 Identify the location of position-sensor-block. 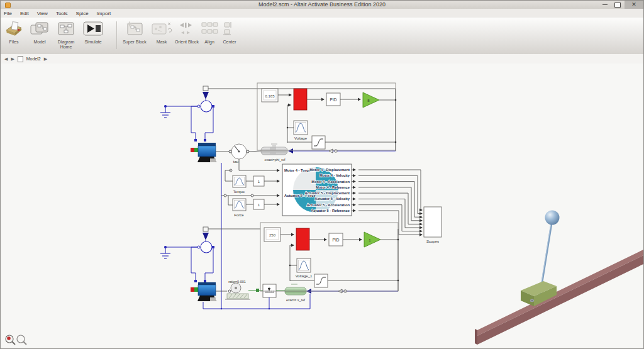
(269, 291).